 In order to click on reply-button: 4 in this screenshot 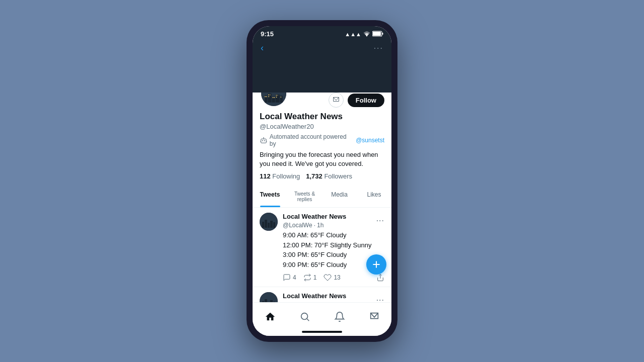, I will do `click(290, 278)`.